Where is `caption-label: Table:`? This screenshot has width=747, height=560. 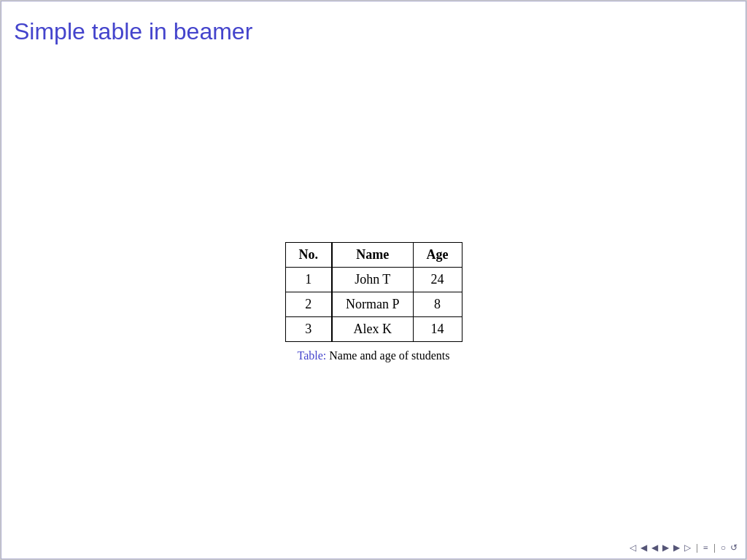 caption-label: Table: is located at coordinates (311, 356).